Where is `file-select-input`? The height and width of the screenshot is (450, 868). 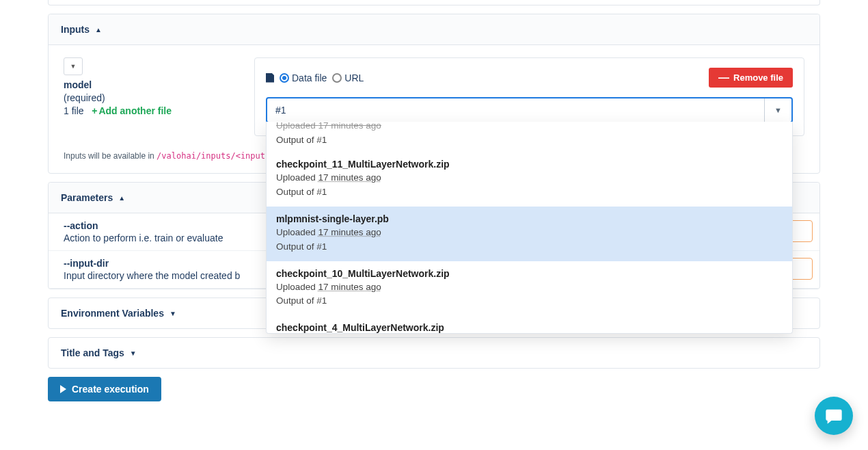 file-select-input is located at coordinates (515, 110).